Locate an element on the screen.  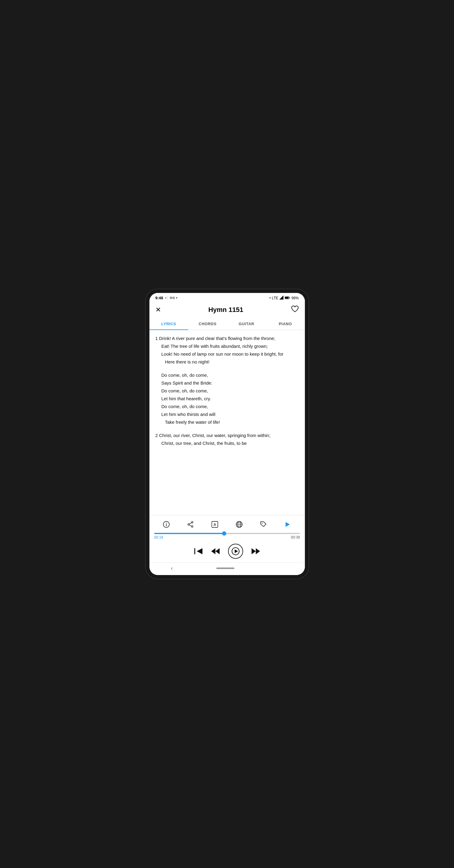
rewind-button is located at coordinates (216, 551).